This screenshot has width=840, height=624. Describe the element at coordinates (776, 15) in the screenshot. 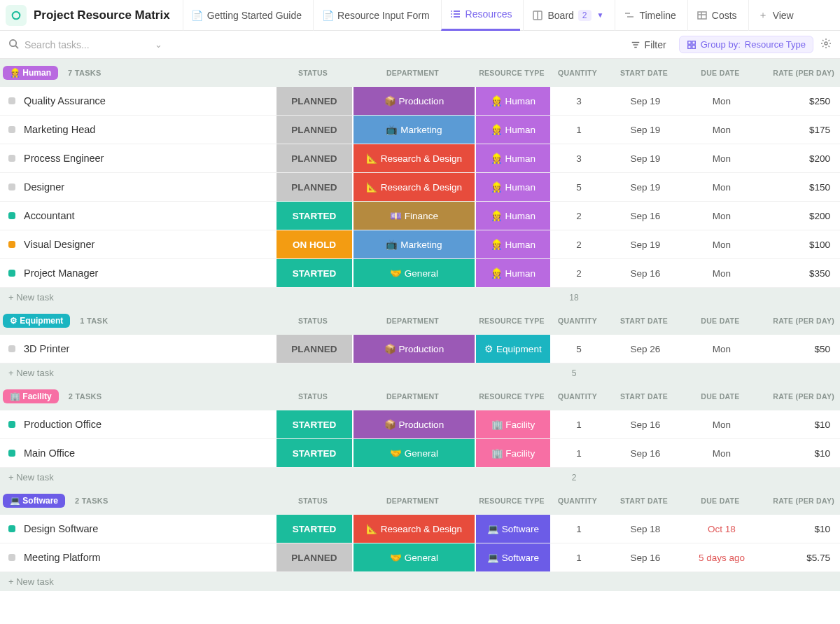

I see `tab-add-view: ＋ View` at that location.